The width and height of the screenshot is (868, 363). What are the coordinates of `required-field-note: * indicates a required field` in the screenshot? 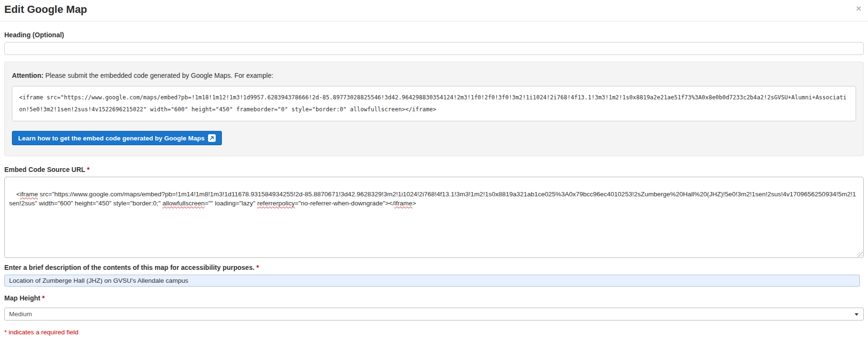 It's located at (434, 332).